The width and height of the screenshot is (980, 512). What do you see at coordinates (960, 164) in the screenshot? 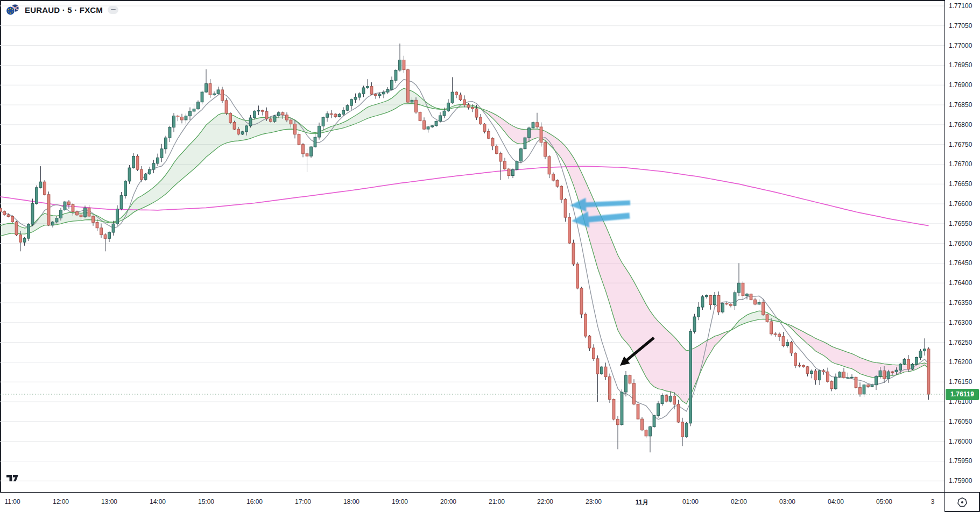
I see `price-tick-label: 1.76700` at bounding box center [960, 164].